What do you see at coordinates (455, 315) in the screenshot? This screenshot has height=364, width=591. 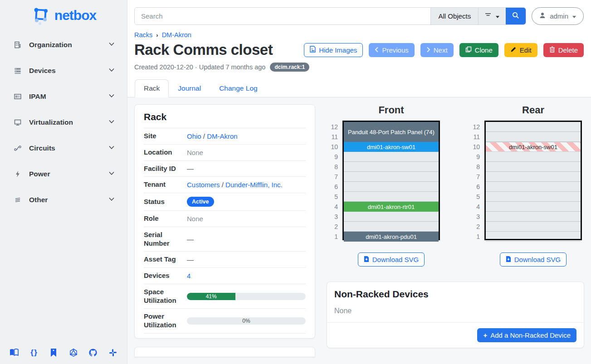 I see `non-racked-devices-panel: Non-Racked Devices None + Add a Non-Rack…` at bounding box center [455, 315].